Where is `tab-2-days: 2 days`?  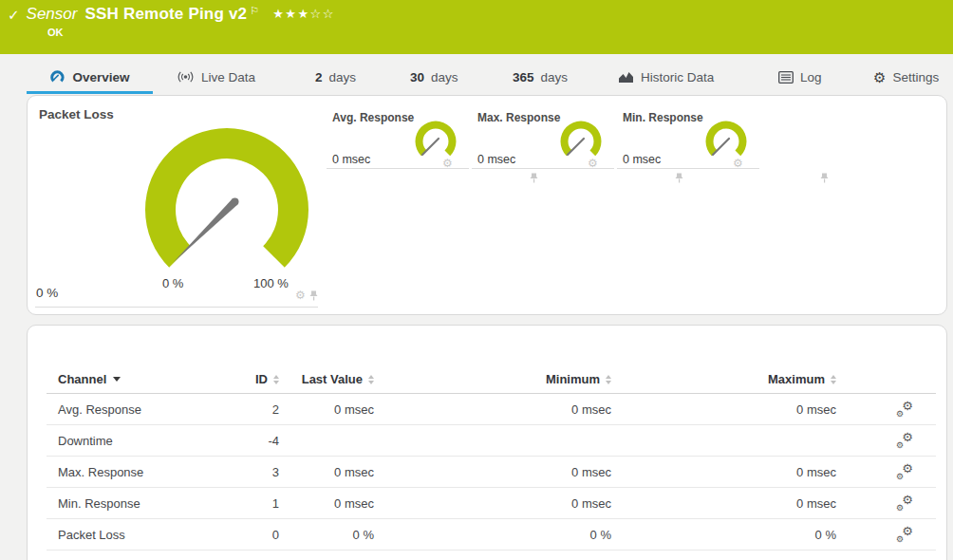
tab-2-days: 2 days is located at coordinates (336, 77).